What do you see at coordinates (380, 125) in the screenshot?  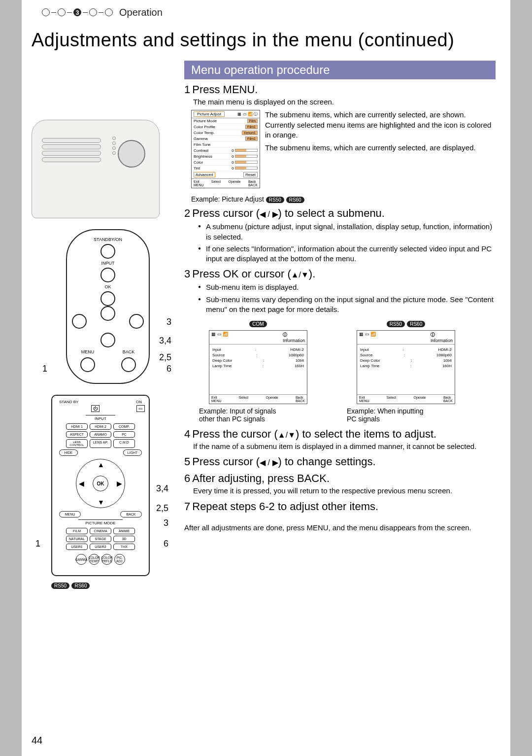 I see `callout-text-1: The submenu items, which are currently s…` at bounding box center [380, 125].